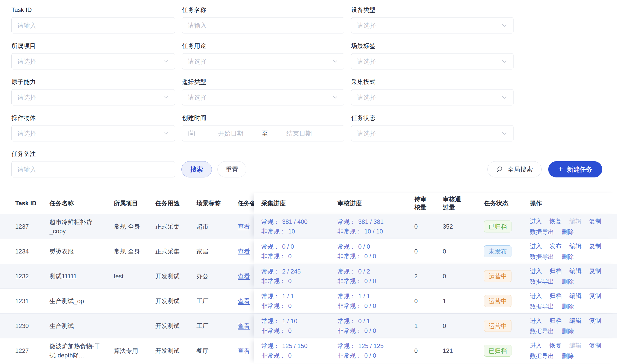  What do you see at coordinates (308, 351) in the screenshot?
I see `table-row: 1227 微波炉加热食物-干扰-depth降... 算法专用 开发测试 餐厅 查…` at bounding box center [308, 351].